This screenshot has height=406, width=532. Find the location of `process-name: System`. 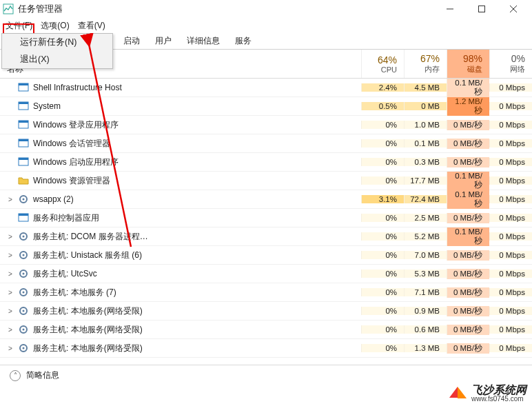

process-name: System is located at coordinates (47, 106).